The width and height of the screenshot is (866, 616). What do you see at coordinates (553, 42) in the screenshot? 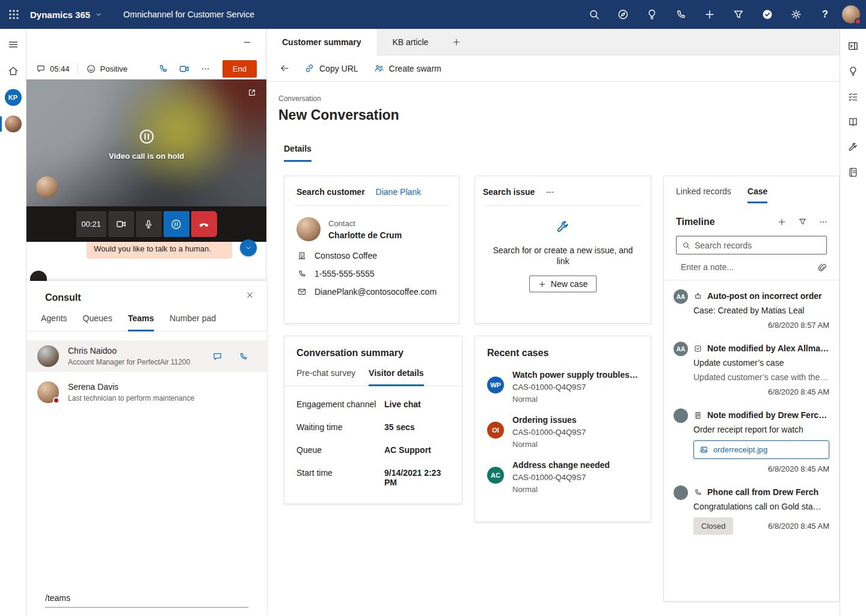
I see `document-tab-strip: Customer summary KB article` at bounding box center [553, 42].